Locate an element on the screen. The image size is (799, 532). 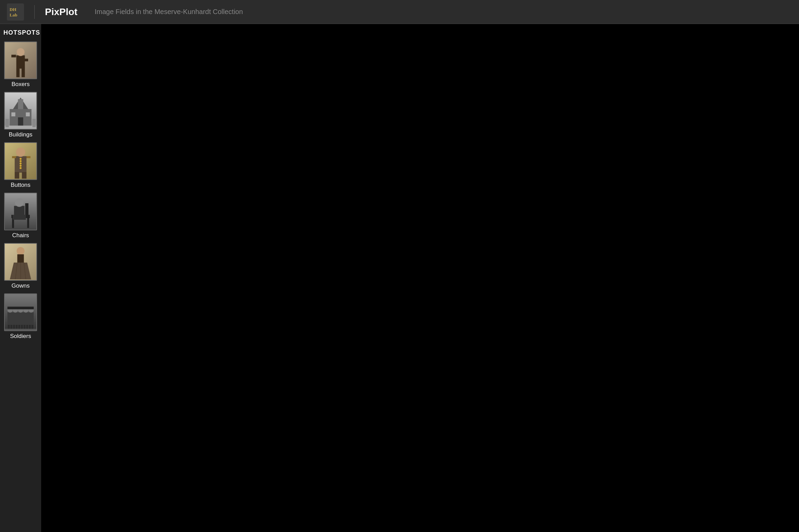
hotspot-name-boxers: Boxers is located at coordinates (21, 84).